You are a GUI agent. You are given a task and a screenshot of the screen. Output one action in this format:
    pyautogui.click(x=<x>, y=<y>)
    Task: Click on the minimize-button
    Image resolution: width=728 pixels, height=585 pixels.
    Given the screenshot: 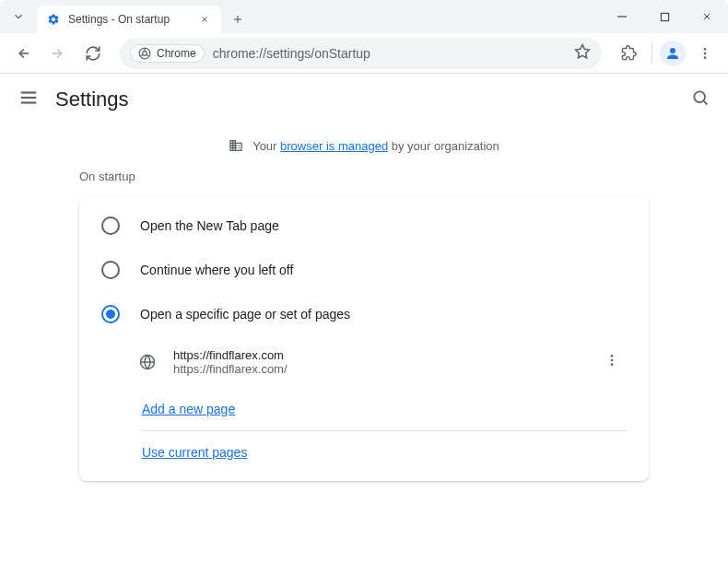 What is the action you would take?
    pyautogui.click(x=622, y=17)
    